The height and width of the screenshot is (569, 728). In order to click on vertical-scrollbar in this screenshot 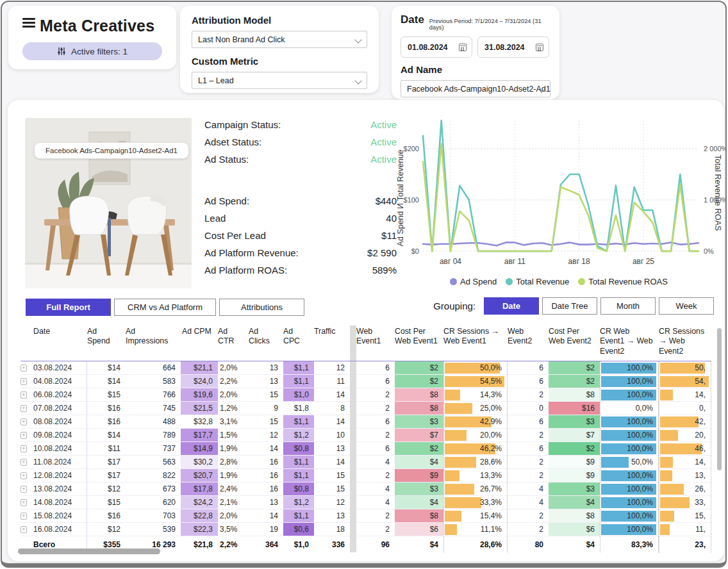, I will do `click(719, 399)`.